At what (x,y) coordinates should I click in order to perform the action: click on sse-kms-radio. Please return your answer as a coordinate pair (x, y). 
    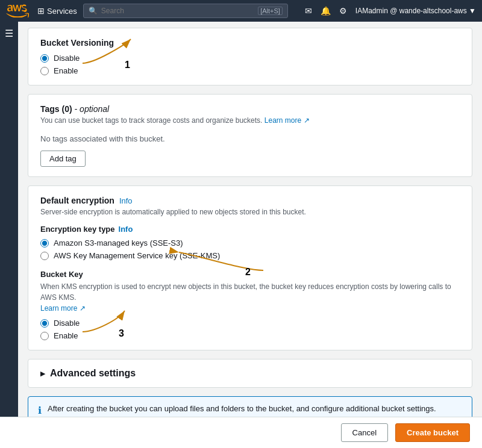
    Looking at the image, I should click on (45, 256).